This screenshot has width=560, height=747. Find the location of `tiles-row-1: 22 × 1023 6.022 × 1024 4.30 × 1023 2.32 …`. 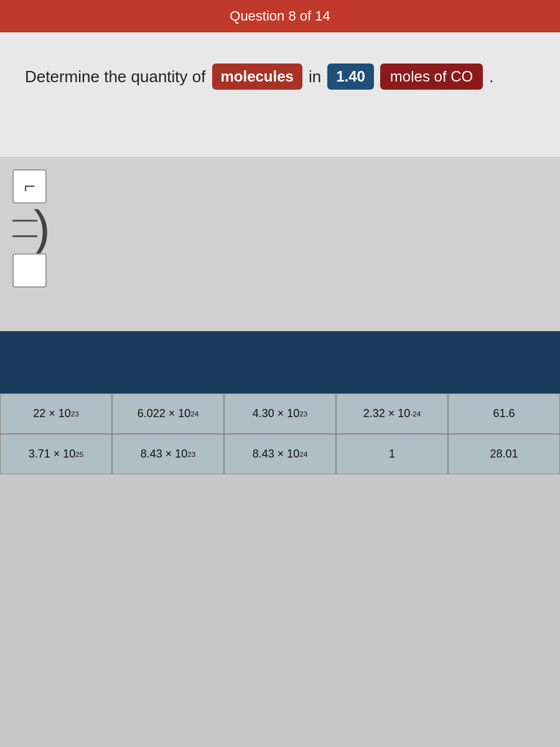

tiles-row-1: 22 × 1023 6.022 × 1024 4.30 × 1023 2.32 … is located at coordinates (280, 413).